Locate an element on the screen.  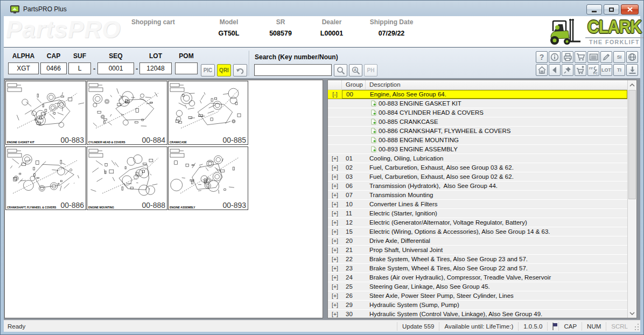
diagram-thumbnail: ENGINE GASKET KIT00-883 is located at coordinates (46, 113).